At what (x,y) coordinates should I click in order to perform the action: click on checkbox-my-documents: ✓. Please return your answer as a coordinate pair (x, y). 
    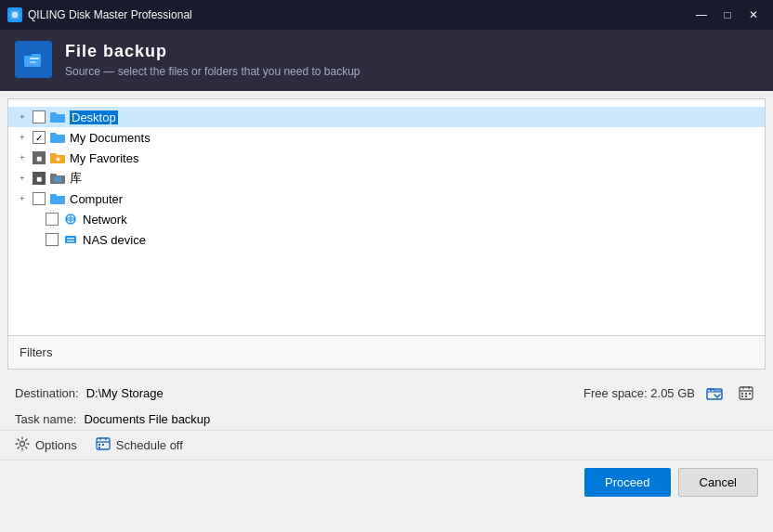
    Looking at the image, I should click on (39, 137).